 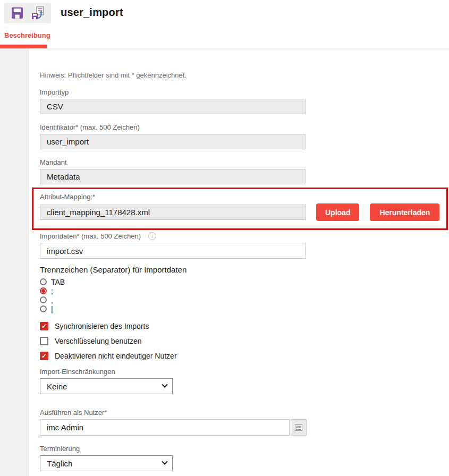 What do you see at coordinates (52, 291) in the screenshot?
I see `radio-label: ;` at bounding box center [52, 291].